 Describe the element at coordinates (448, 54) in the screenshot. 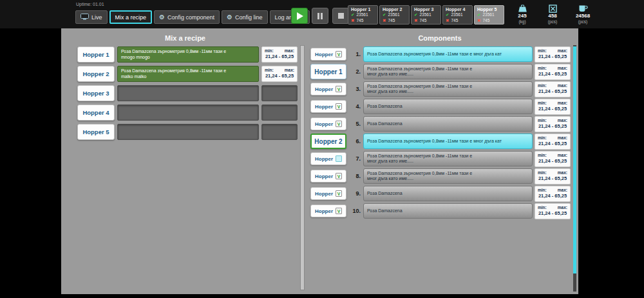

I see `component-text: Роза Damazcena зърнометрия 0,8мм -11мм т…` at that location.